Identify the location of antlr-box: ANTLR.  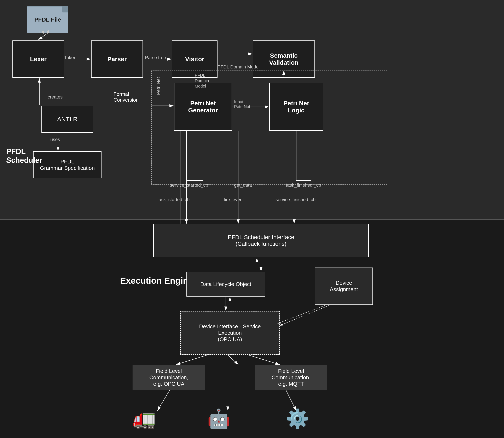
(67, 119).